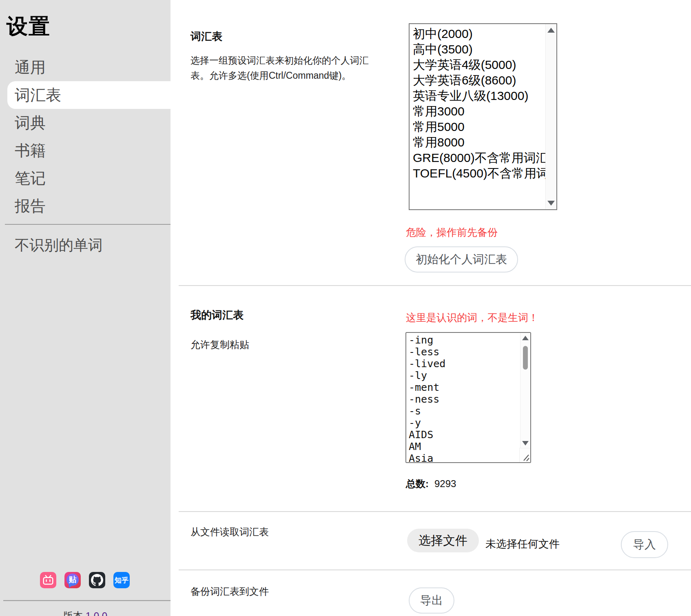  I want to click on preset-option: 常用3000, so click(485, 111).